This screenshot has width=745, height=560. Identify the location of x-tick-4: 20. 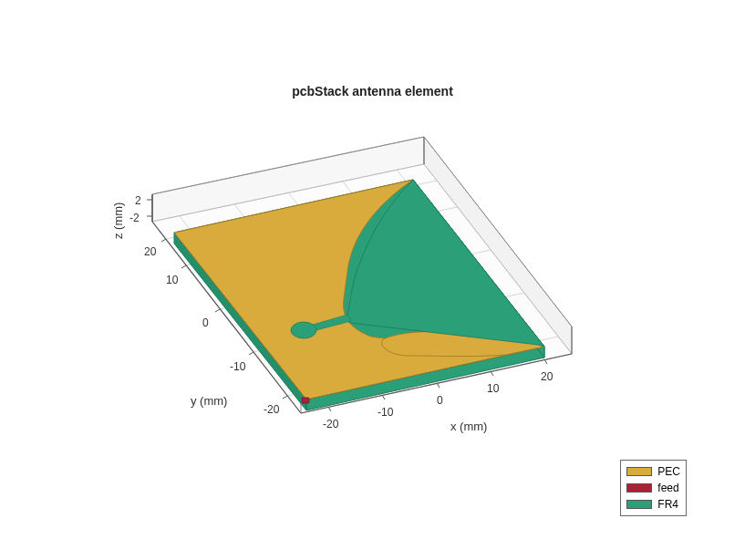
(547, 377).